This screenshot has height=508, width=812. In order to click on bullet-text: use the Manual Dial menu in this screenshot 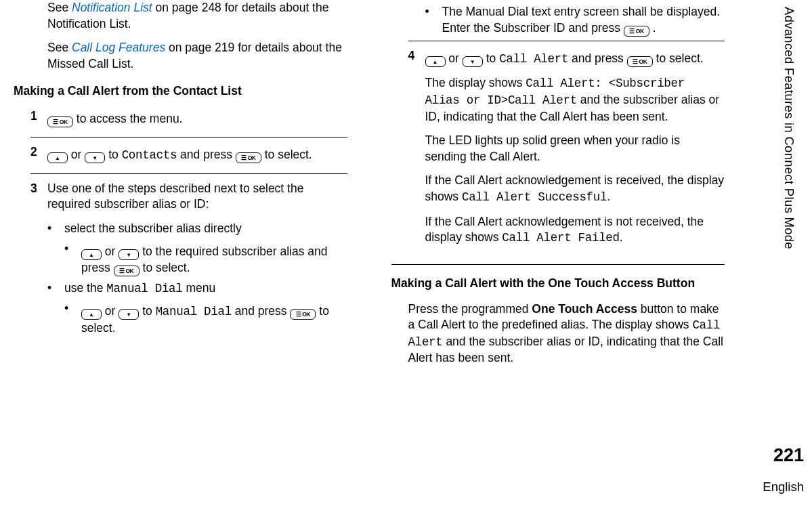, I will do `click(140, 289)`.